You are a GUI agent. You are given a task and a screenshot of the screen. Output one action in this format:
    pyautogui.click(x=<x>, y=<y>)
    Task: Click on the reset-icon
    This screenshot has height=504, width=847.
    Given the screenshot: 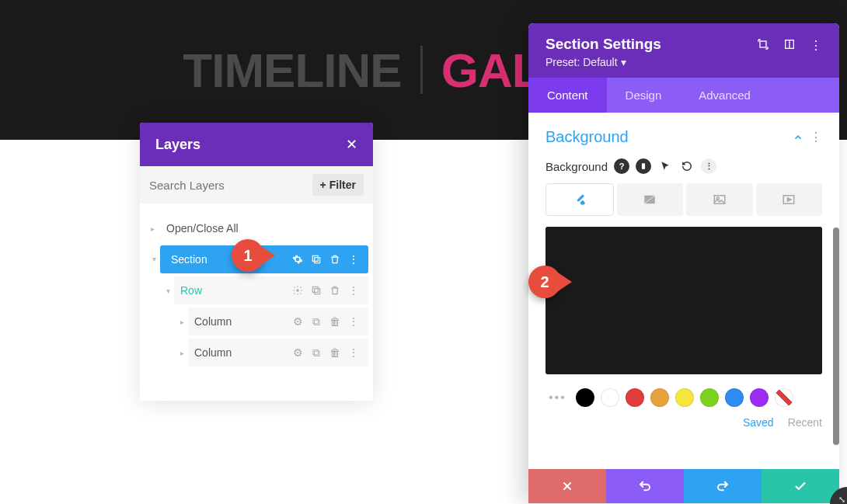 What is the action you would take?
    pyautogui.click(x=687, y=166)
    